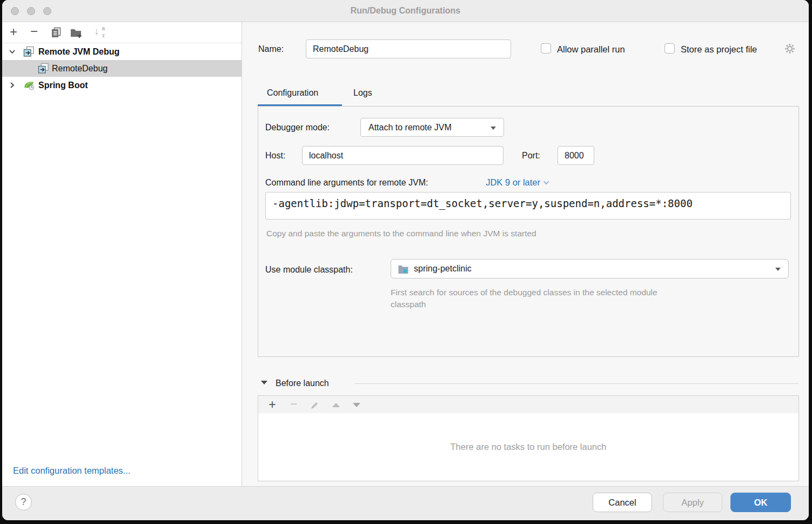  Describe the element at coordinates (432, 128) in the screenshot. I see `debugger-mode-select: Attach to remote JVM` at that location.